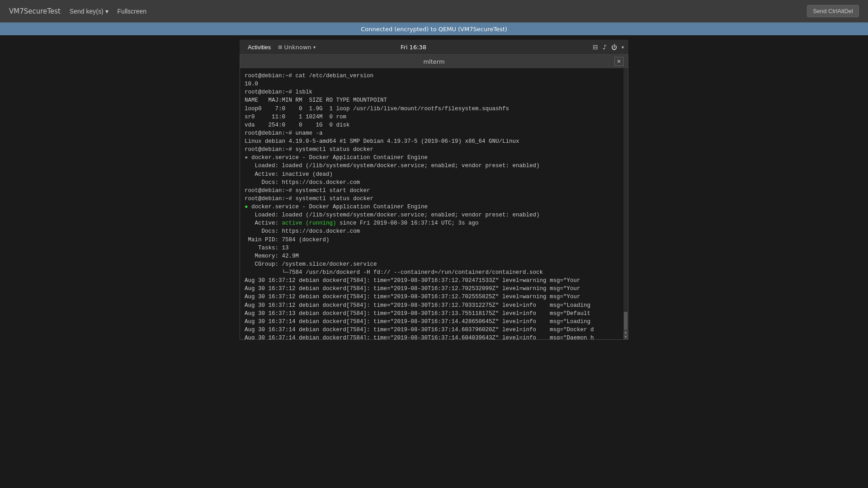 This screenshot has width=868, height=488. Describe the element at coordinates (259, 47) in the screenshot. I see `activities-button: Activities` at that location.